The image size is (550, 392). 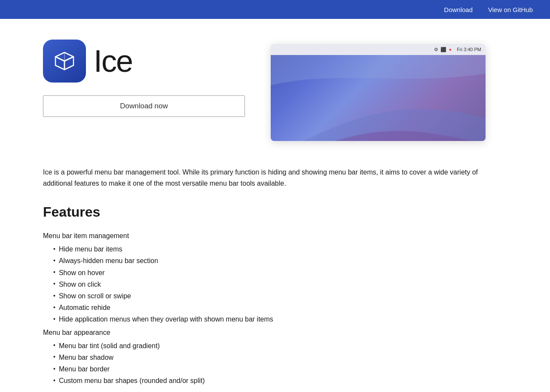 I want to click on app-icon, so click(x=64, y=61).